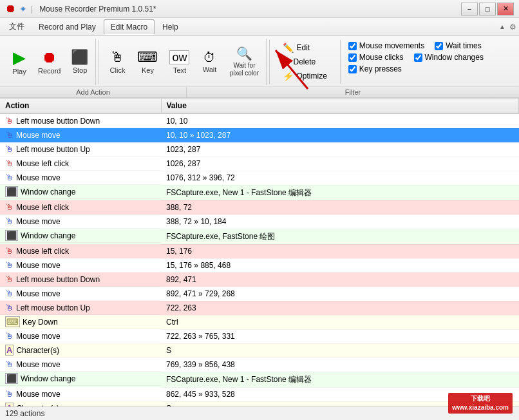  What do you see at coordinates (260, 222) in the screenshot?
I see `table-row: 🖱 Mouse move 388, 72 » 10, 184` at bounding box center [260, 222].